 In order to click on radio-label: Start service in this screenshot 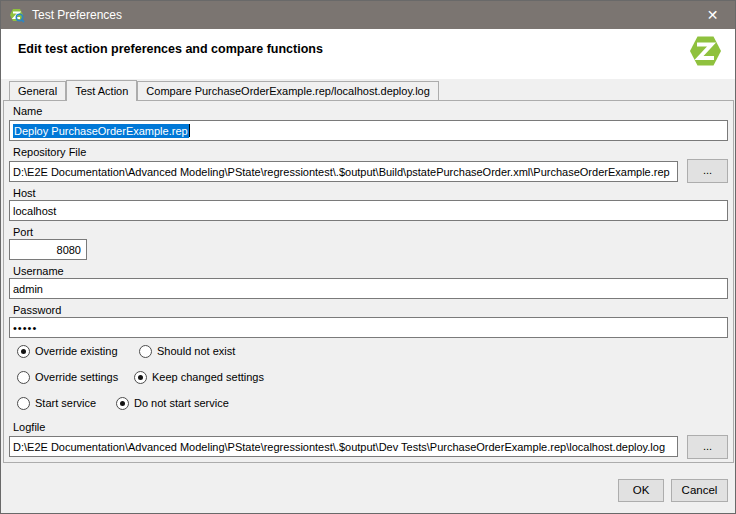, I will do `click(66, 403)`.